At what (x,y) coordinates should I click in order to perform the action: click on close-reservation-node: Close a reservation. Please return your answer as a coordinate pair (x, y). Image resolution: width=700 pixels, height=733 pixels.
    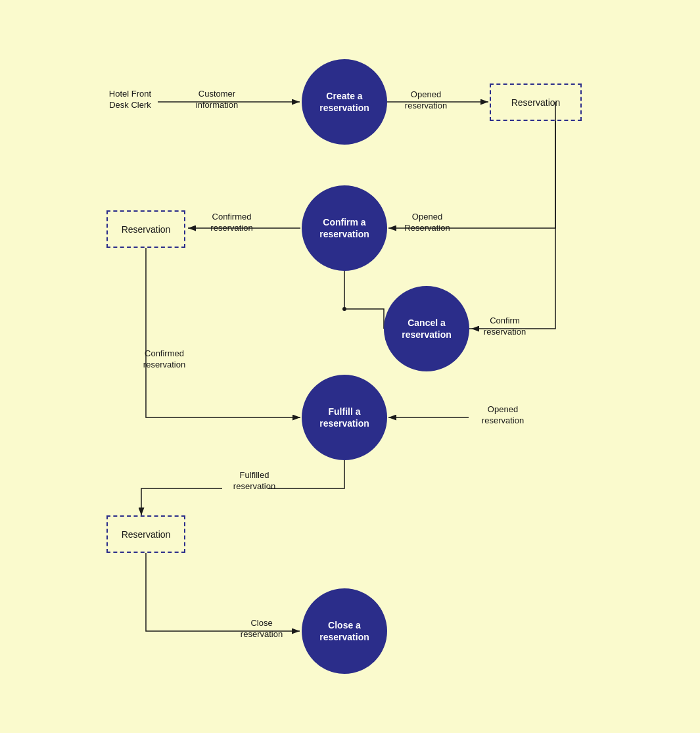
    Looking at the image, I should click on (344, 631).